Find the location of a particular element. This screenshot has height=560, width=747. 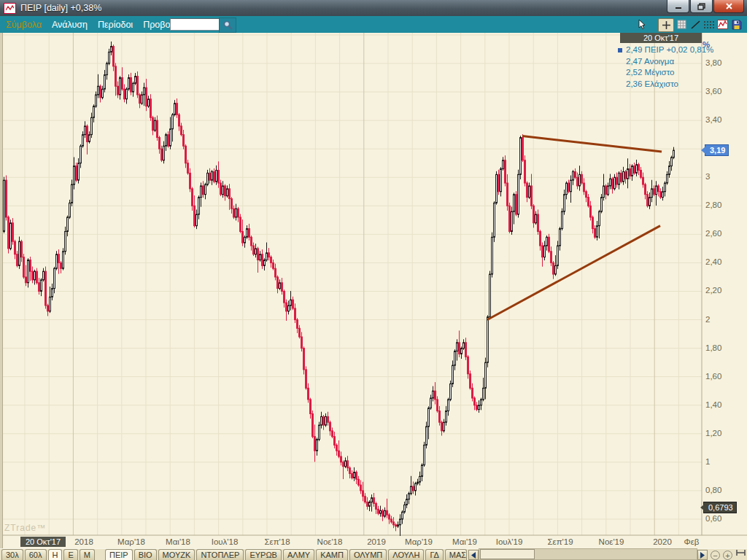

y-axis-label: 0,60 is located at coordinates (713, 518).